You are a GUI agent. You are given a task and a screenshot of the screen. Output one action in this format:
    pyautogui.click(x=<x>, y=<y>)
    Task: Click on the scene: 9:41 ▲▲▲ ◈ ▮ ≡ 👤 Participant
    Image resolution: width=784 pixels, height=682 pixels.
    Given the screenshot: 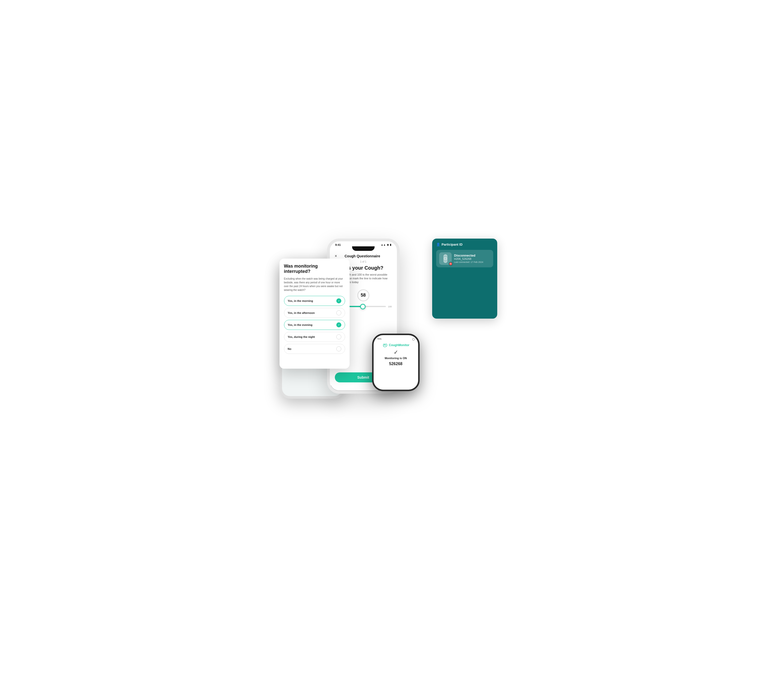 What is the action you would take?
    pyautogui.click(x=392, y=341)
    